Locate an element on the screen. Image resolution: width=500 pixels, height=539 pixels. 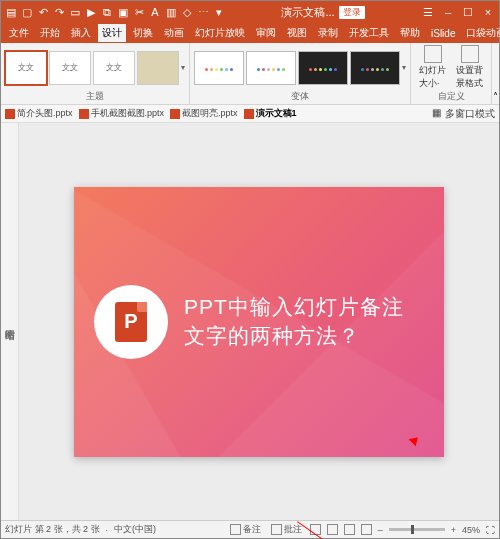
theme-thumb-2: 文文 is located at coordinates (70, 68).